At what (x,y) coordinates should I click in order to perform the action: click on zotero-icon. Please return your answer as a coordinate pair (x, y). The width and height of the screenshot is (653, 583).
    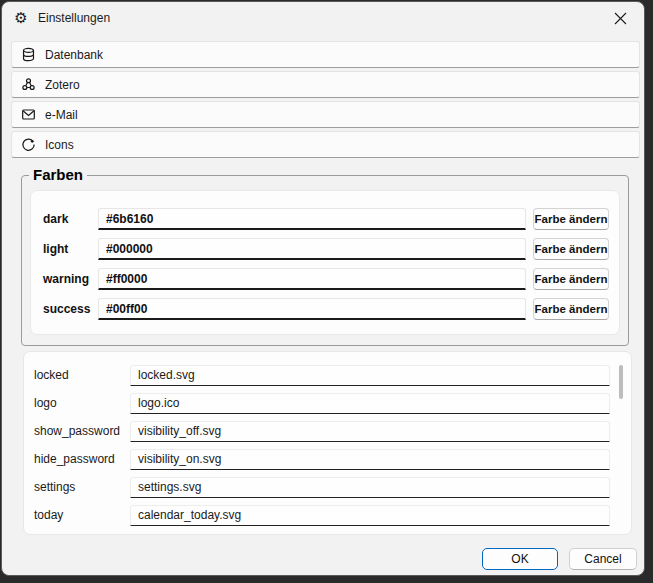
    Looking at the image, I should click on (28, 84).